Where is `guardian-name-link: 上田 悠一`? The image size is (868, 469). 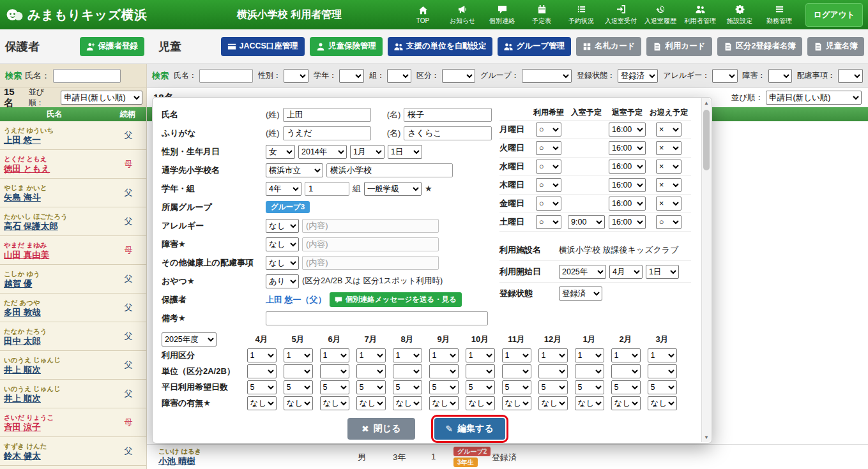 guardian-name-link: 上田 悠一 is located at coordinates (59, 140).